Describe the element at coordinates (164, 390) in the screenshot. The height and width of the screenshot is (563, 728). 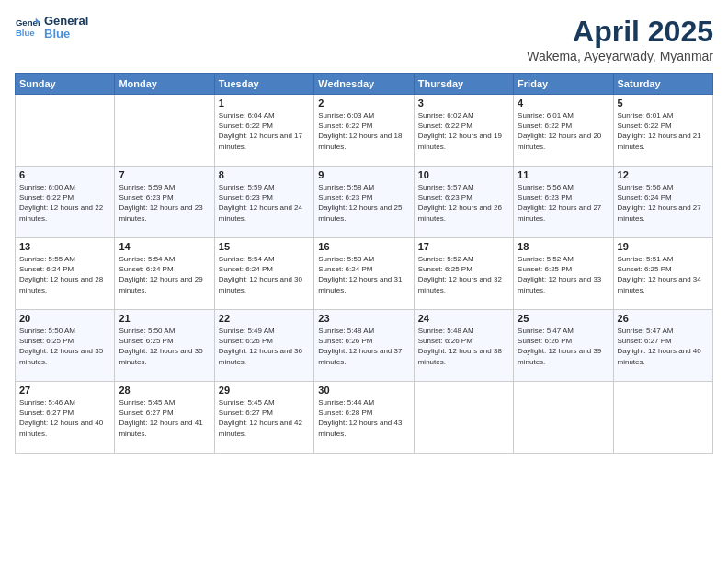
I see `day-number: 28` at that location.